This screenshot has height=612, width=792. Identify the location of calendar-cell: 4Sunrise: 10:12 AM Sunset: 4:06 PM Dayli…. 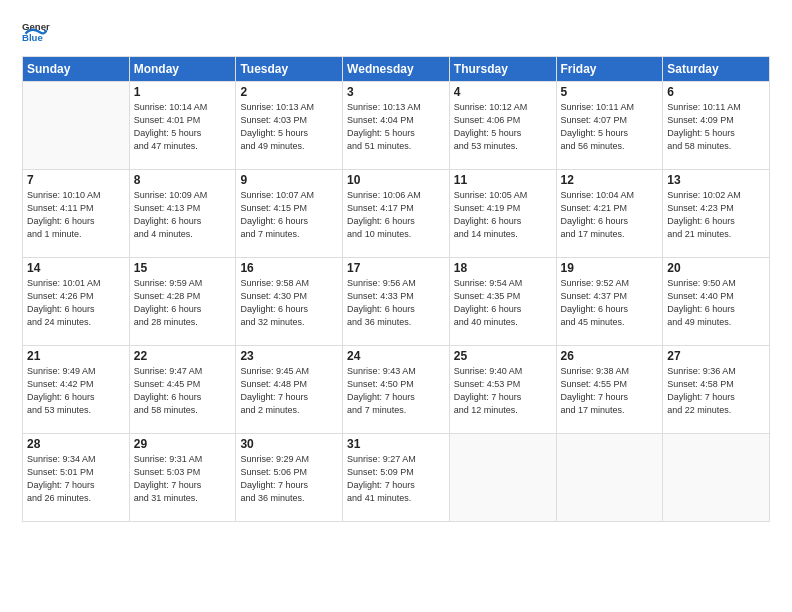
(502, 126).